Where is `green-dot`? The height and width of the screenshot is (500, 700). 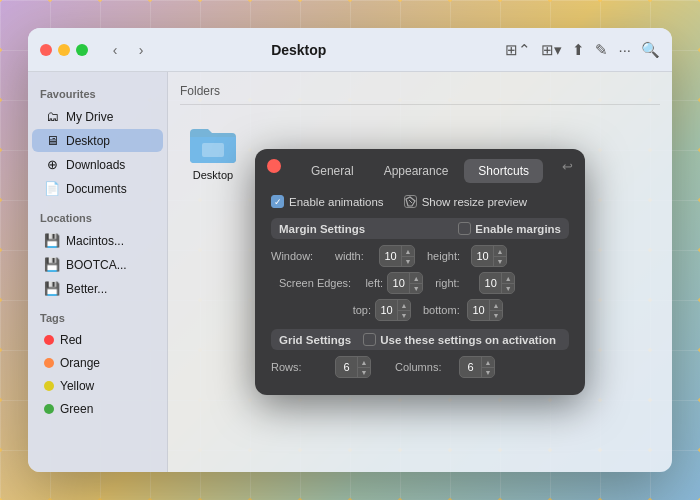
green-dot is located at coordinates (49, 409).